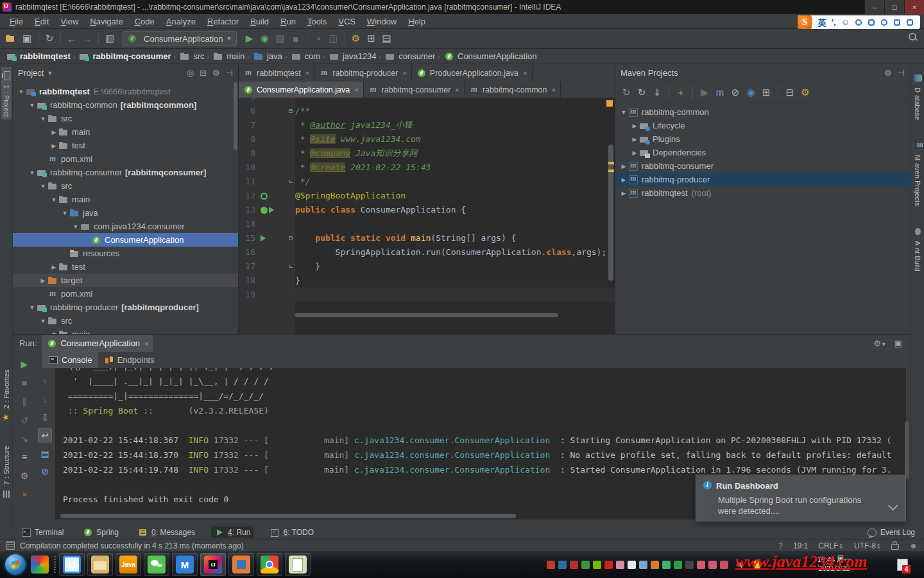 The image size is (924, 578). What do you see at coordinates (302, 90) in the screenshot?
I see `editor-tab-consumerapplication-java: ConsumerApplication.java×` at bounding box center [302, 90].